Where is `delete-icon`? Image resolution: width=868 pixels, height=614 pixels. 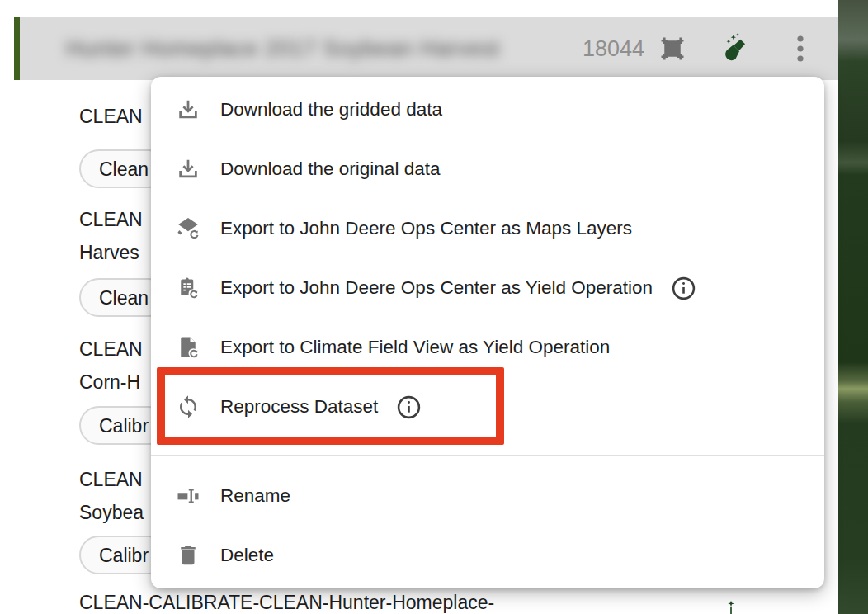
delete-icon is located at coordinates (188, 555).